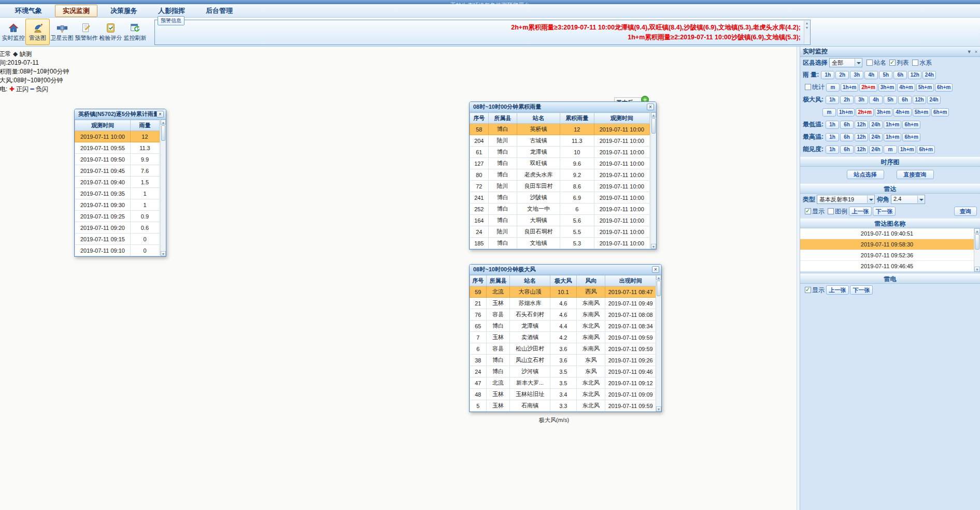  I want to click on cell: 2019-07-11 09:09, so click(631, 395).